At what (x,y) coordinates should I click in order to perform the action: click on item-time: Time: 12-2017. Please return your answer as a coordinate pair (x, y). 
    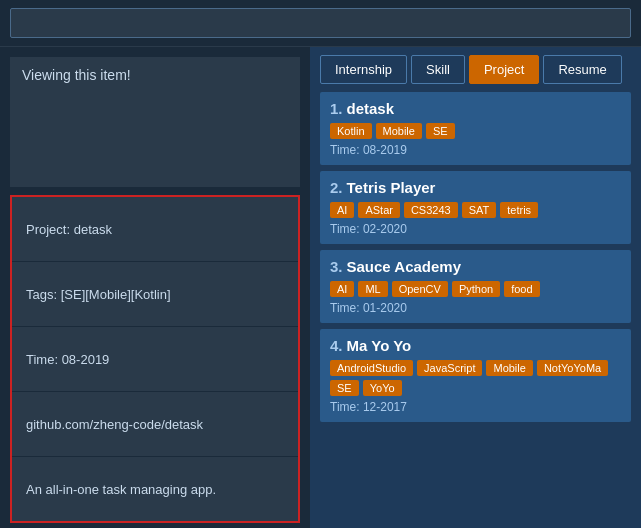
    Looking at the image, I should click on (476, 407).